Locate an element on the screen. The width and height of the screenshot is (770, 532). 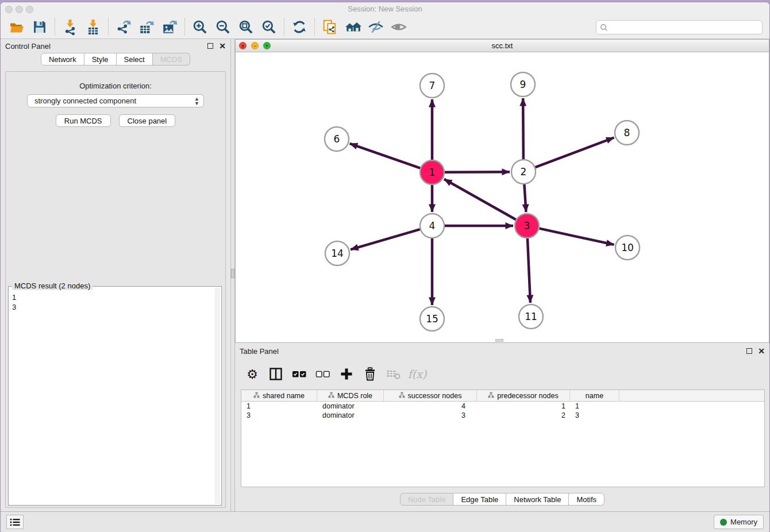
splitter-grip is located at coordinates (233, 273).